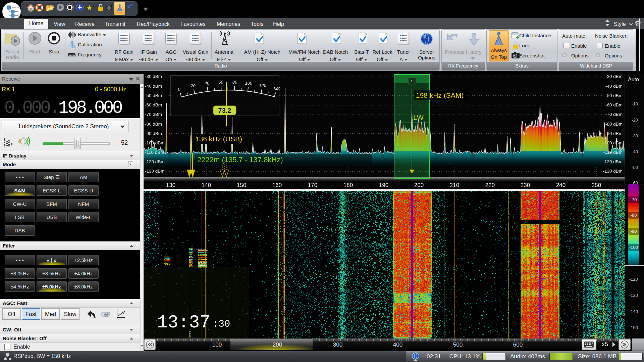 This screenshot has height=362, width=644. Describe the element at coordinates (235, 82) in the screenshot. I see `svg-text: 80` at that location.